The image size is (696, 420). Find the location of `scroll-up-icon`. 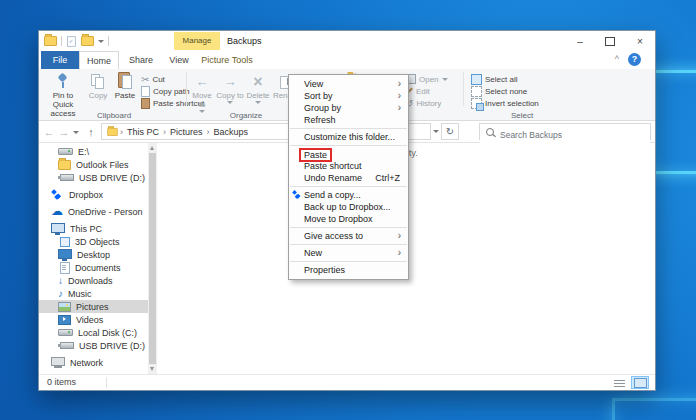

scroll-up-icon is located at coordinates (152, 148).